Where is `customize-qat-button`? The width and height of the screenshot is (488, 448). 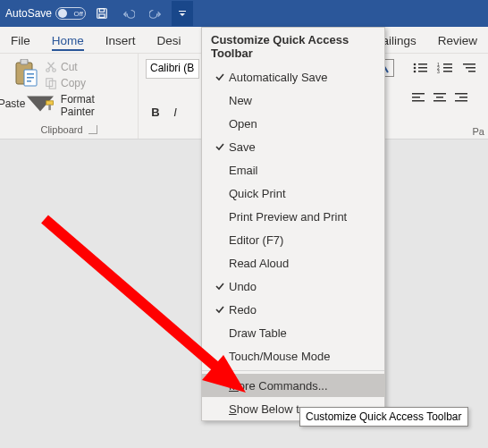 customize-qat-button is located at coordinates (182, 13).